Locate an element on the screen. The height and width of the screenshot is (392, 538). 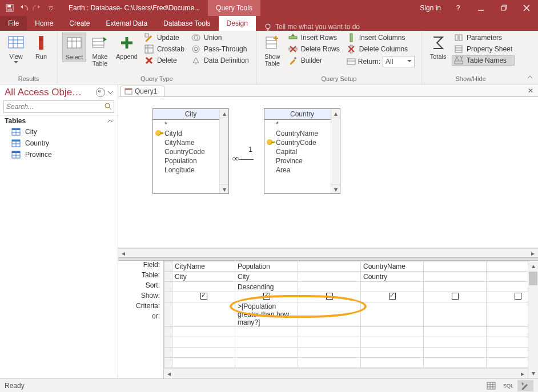
show-table-button: Show Table is located at coordinates (272, 50).